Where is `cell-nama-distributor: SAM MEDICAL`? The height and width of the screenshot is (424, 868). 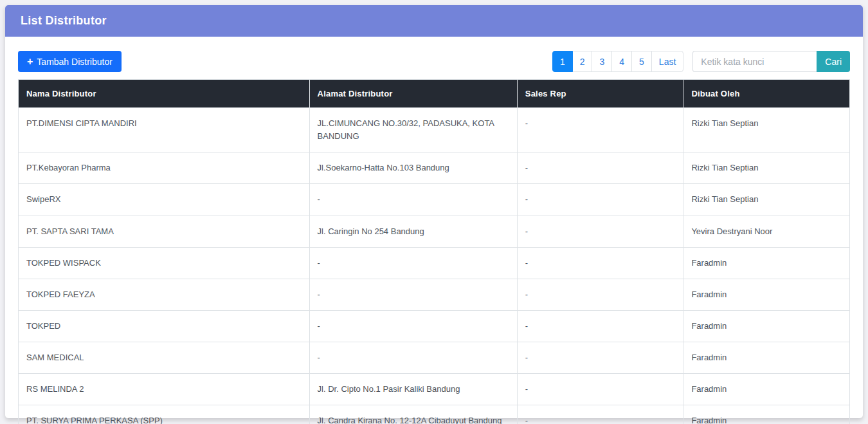 cell-nama-distributor: SAM MEDICAL is located at coordinates (165, 358).